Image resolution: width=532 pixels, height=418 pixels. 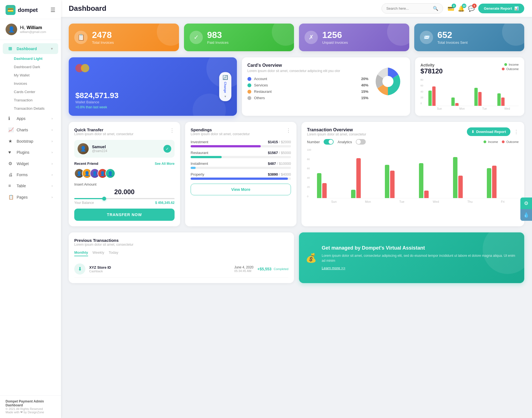 I want to click on generate-report-button: Generate Report 📊, so click(x=501, y=8).